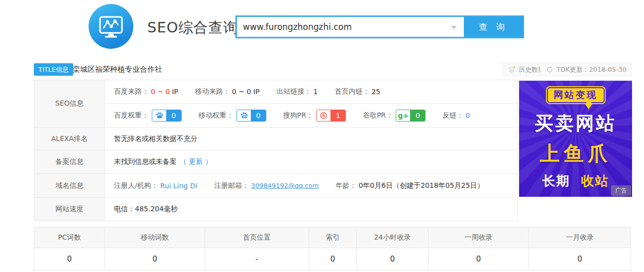 The width and height of the screenshot is (644, 272). Describe the element at coordinates (276, 209) in the screenshot. I see `table-row-speed: 网站速度 电信：485.204毫秒` at that location.